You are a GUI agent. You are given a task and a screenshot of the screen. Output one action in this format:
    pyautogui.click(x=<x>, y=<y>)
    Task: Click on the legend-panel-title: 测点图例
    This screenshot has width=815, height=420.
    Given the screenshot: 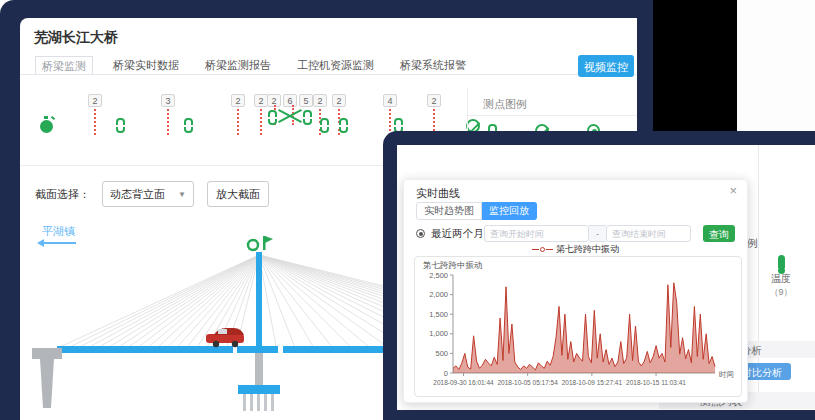 What is the action you would take?
    pyautogui.click(x=505, y=104)
    